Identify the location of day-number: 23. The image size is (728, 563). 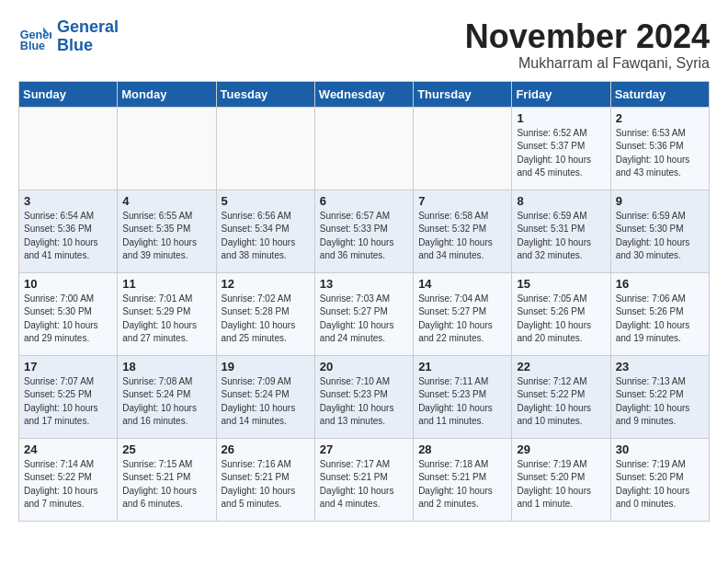
(660, 366).